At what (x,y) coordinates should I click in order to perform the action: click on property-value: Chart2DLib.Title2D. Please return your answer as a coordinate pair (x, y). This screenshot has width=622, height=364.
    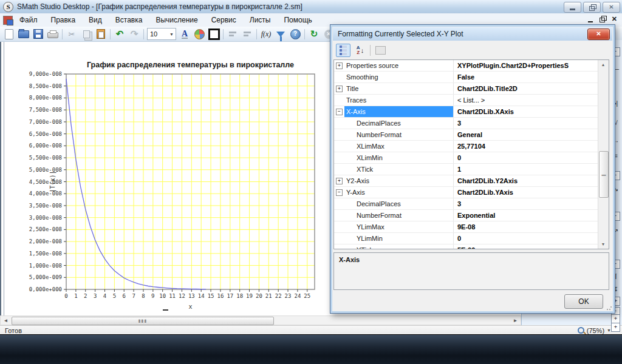
    Looking at the image, I should click on (526, 89).